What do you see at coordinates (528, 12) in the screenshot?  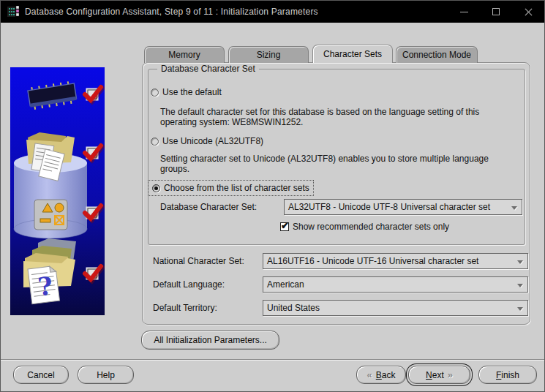 I see `close-icon` at bounding box center [528, 12].